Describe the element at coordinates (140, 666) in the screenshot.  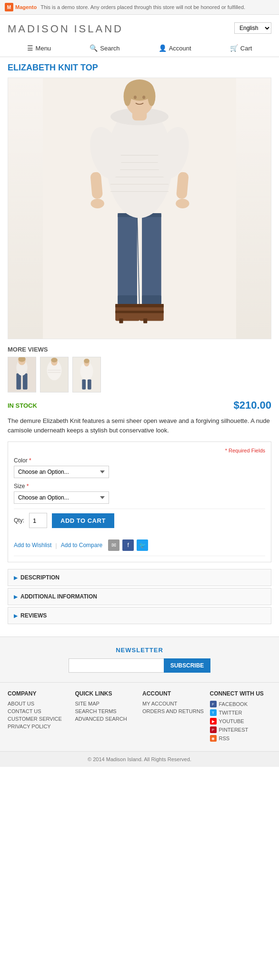
I see `newsletter-row: SUBSCRIBE` at that location.